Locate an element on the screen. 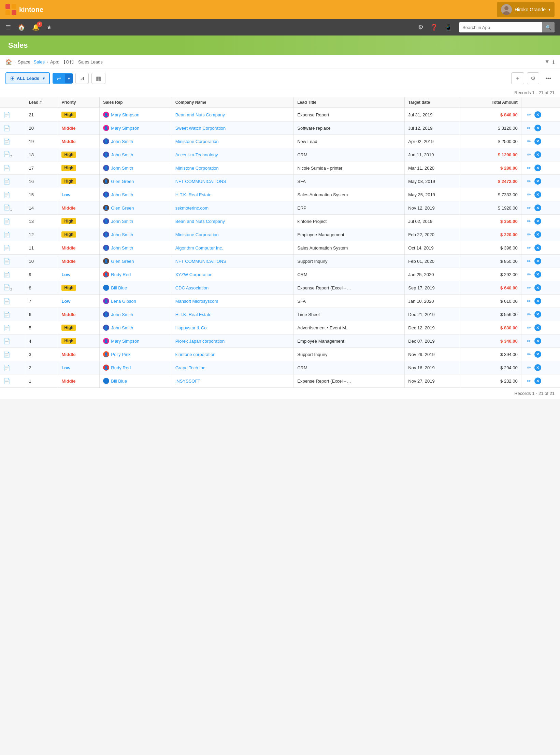  sales-rep-name: Lena Gibson is located at coordinates (124, 301).